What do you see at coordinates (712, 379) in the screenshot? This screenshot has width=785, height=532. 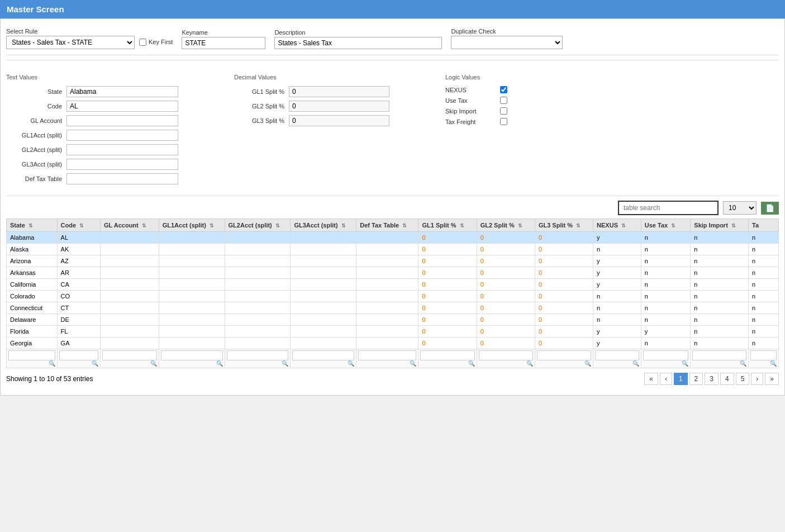 I see `page-3-button: 3` at bounding box center [712, 379].